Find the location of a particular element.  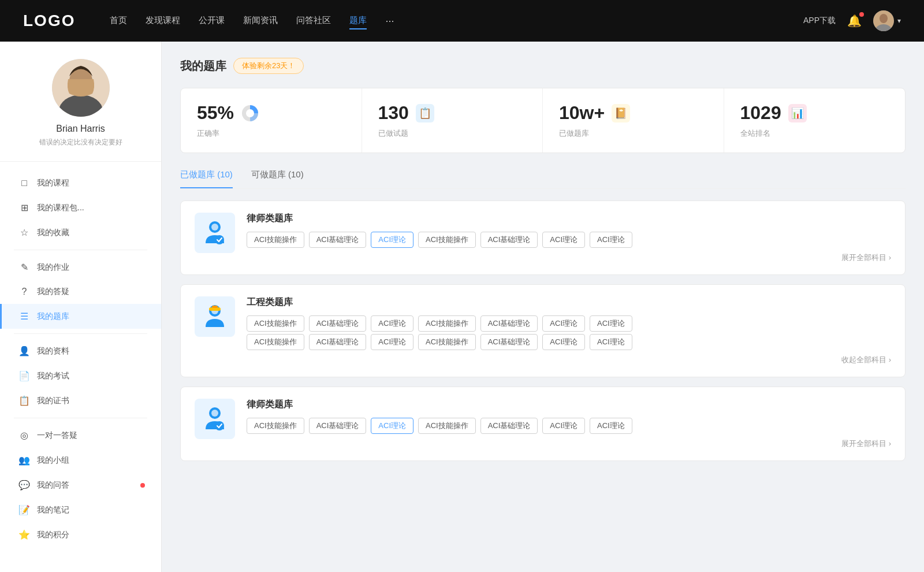

doc-icon: 📋 is located at coordinates (425, 113).